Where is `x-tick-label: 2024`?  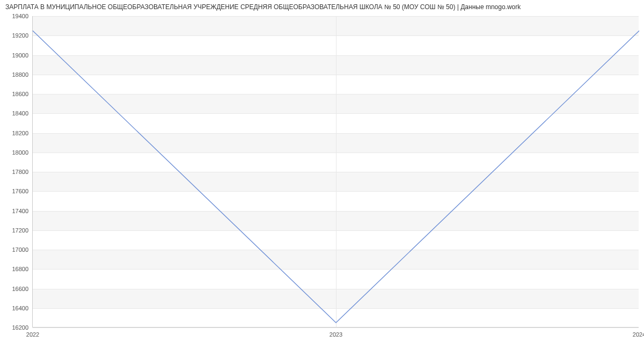 x-tick-label: 2024 is located at coordinates (639, 332).